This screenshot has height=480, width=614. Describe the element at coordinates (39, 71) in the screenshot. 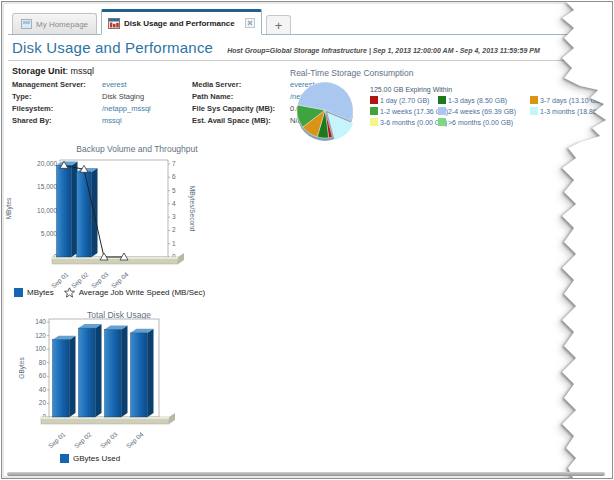

I see `storage-unit-label: Storage Unit` at that location.